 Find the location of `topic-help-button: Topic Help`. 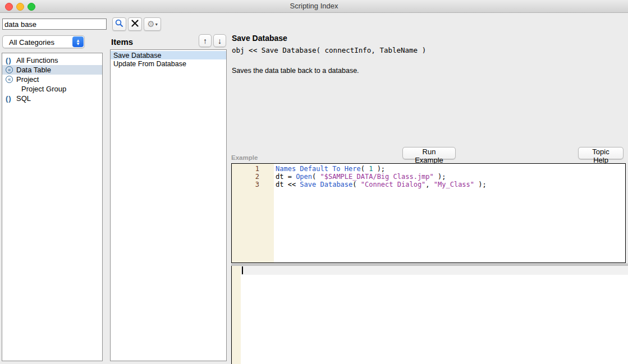

topic-help-button: Topic Help is located at coordinates (601, 153).